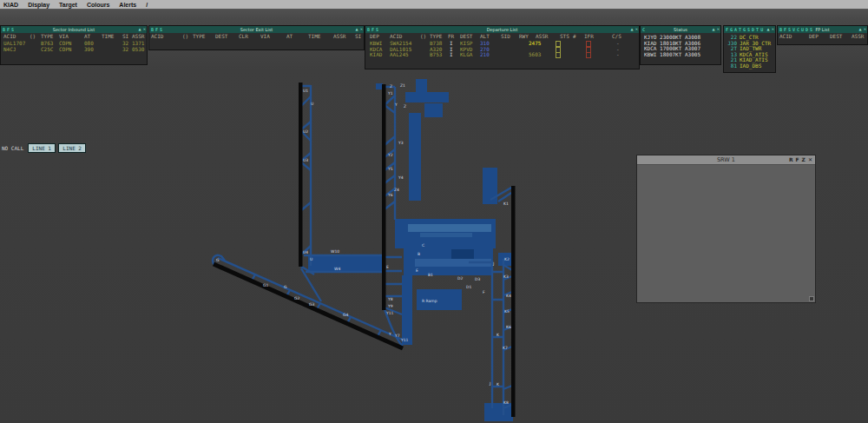 The height and width of the screenshot is (423, 868). What do you see at coordinates (750, 30) in the screenshot?
I see `frequency-list-titlebar: FGATGSDTU▲✕` at bounding box center [750, 30].